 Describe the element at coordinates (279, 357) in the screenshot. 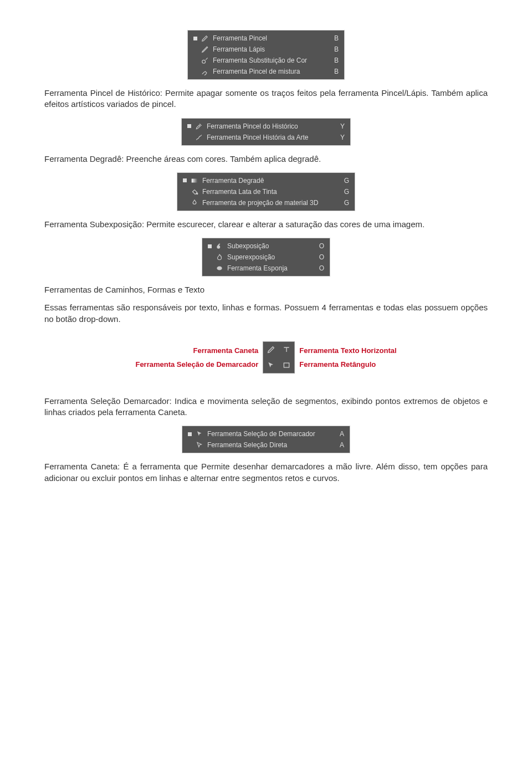

I see `tool-palette` at that location.